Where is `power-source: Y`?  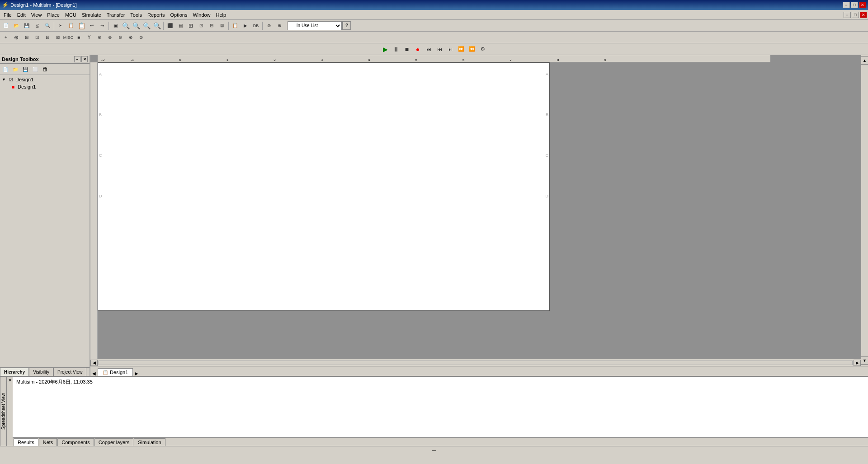
power-source: Y is located at coordinates (89, 37).